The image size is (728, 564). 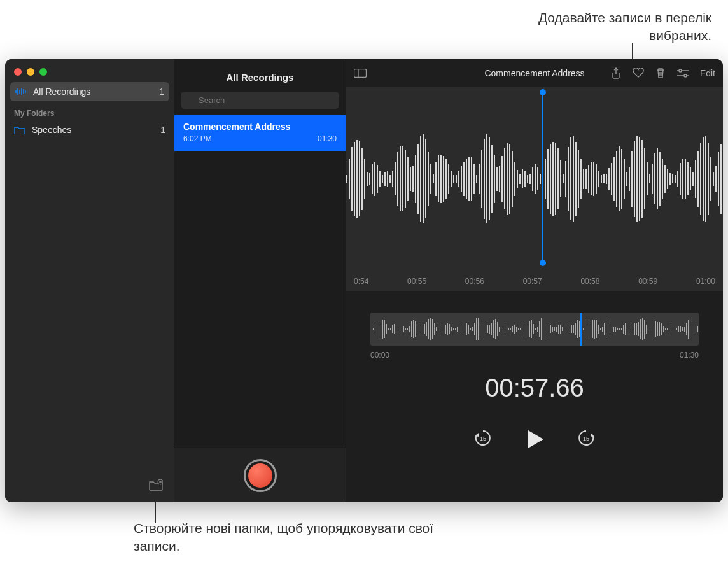 What do you see at coordinates (533, 281) in the screenshot?
I see `ruler-tick: 00:57` at bounding box center [533, 281].